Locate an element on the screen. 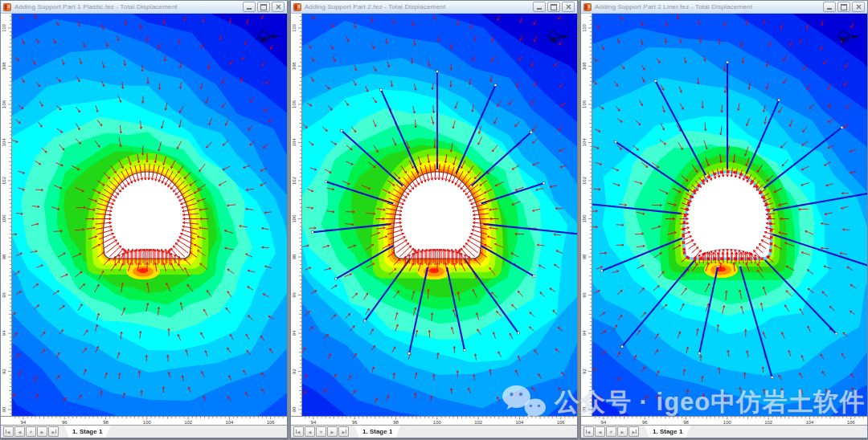 The width and height of the screenshot is (868, 440). window-title: Adding Support Part 1 Plastic.fez - Tota… is located at coordinates (127, 6).